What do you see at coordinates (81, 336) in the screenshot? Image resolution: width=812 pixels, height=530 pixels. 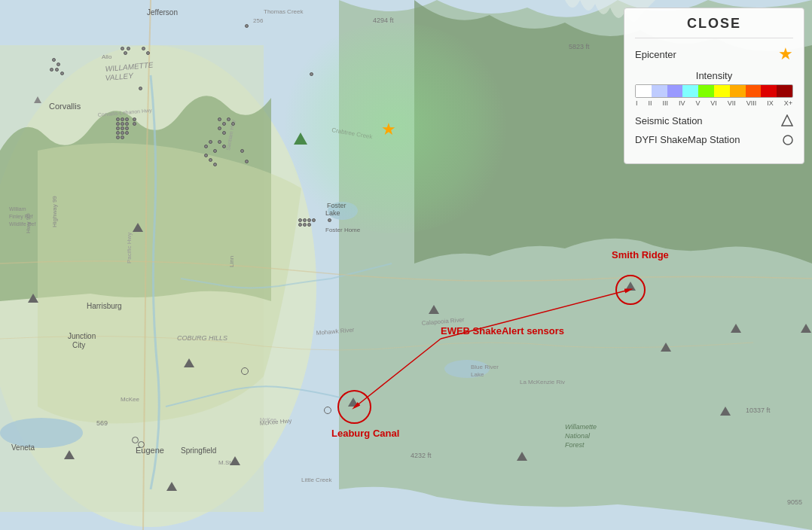 I see `svg-text: Junction` at bounding box center [81, 336].